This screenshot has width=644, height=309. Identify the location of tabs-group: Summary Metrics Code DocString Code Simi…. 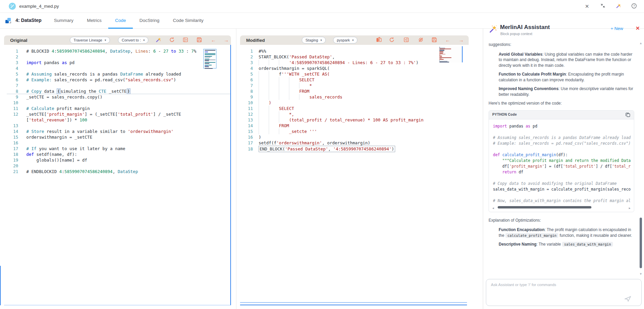
(129, 21).